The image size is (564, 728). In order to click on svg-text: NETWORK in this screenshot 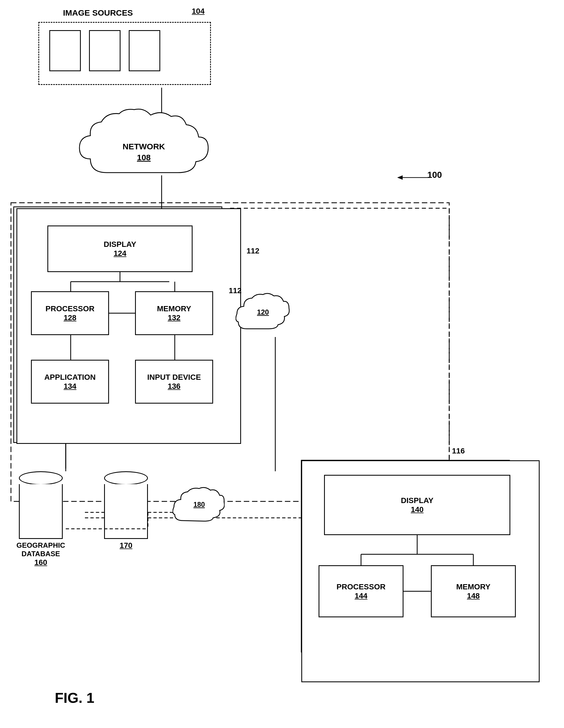, I will do `click(144, 147)`.